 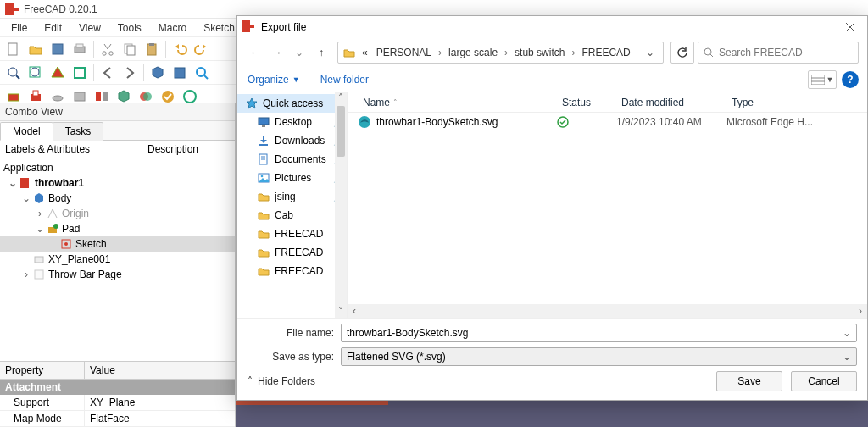 I want to click on breadcrumb-item: large scale, so click(x=473, y=53).